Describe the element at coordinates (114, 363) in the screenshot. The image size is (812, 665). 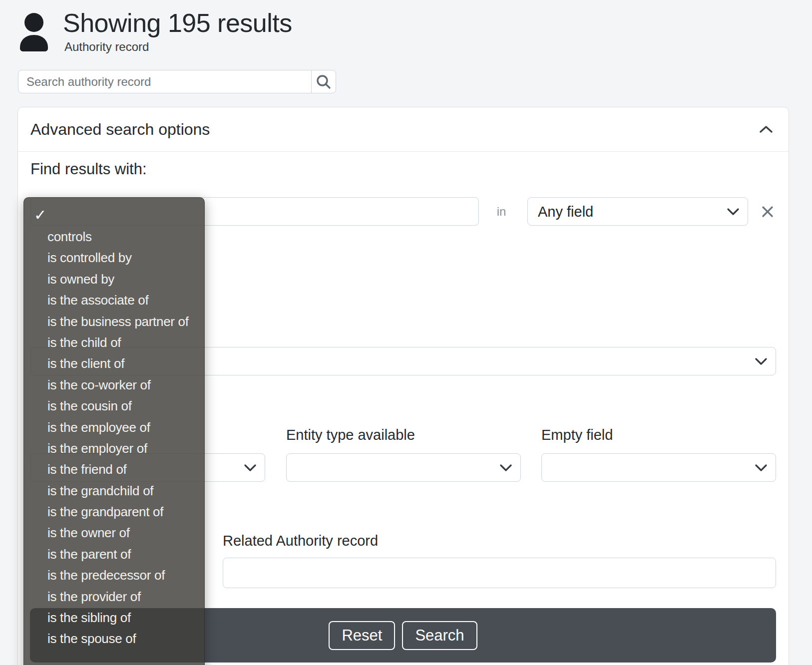
I see `dropdown-option: is the client of` at that location.